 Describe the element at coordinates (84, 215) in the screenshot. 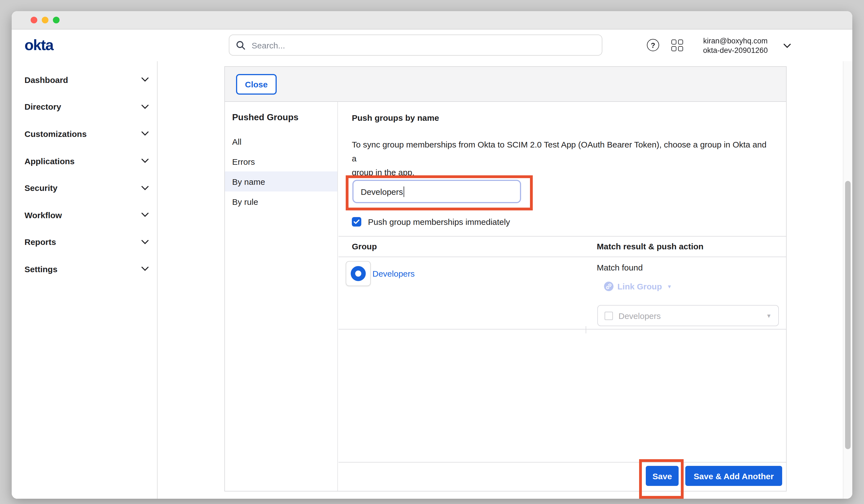

I see `sidebar-item-workflow: Workflow` at that location.